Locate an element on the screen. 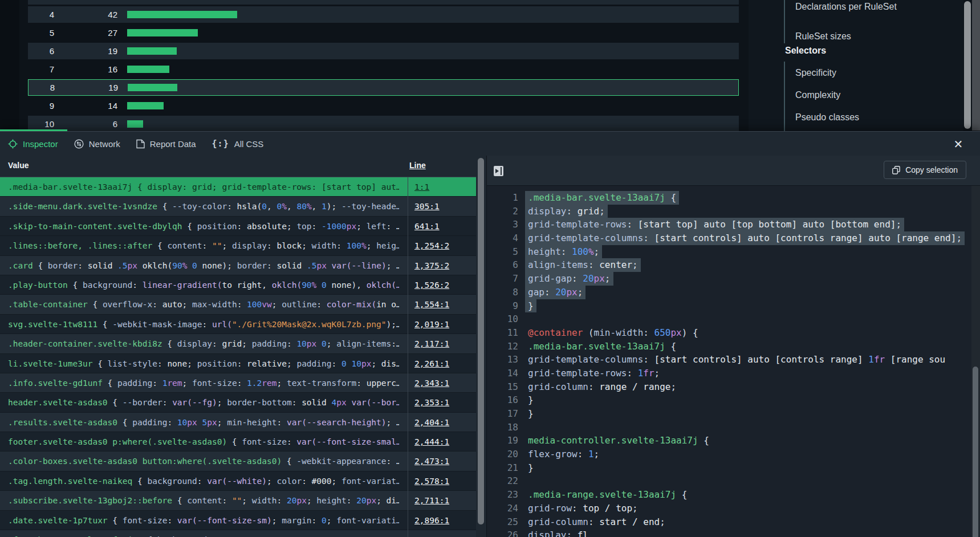  table-row: .media-bar.svelte-13aai7j { display: gri… is located at coordinates (238, 187).